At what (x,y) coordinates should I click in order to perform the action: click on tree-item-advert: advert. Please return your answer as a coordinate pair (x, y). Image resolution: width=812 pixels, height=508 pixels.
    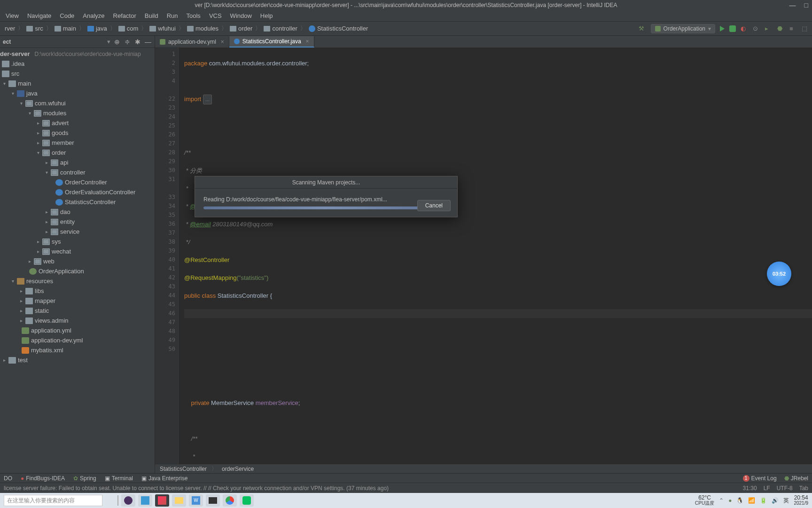
    Looking at the image, I should click on (60, 123).